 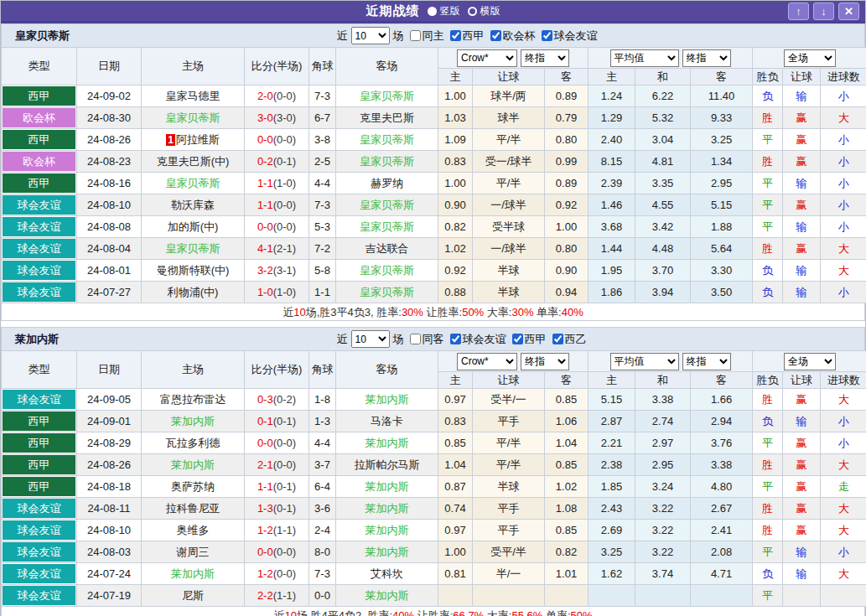 What do you see at coordinates (485, 339) in the screenshot?
I see `league-label-0: 球会友谊` at bounding box center [485, 339].